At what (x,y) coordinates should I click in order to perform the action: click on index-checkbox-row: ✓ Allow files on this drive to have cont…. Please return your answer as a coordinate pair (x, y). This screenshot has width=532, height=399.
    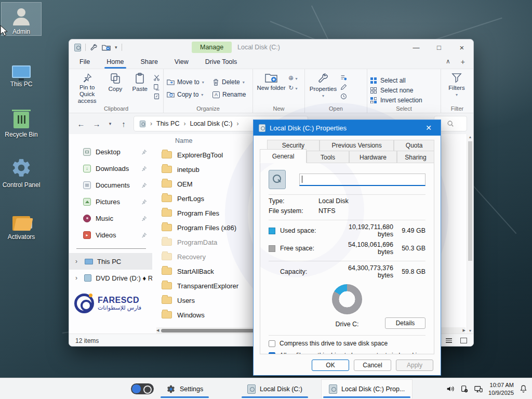
    Looking at the image, I should click on (347, 351).